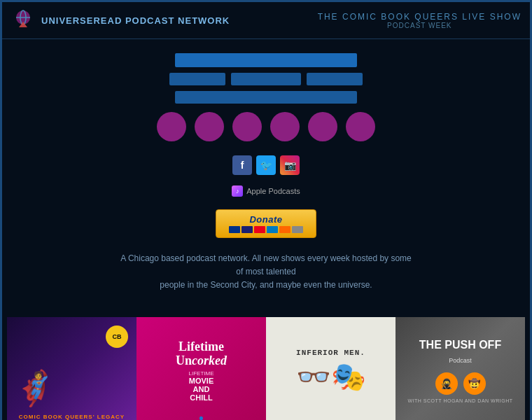 This screenshot has width=532, height=420. Describe the element at coordinates (331, 377) in the screenshot. I see `im-figures: 👓🎭` at that location.